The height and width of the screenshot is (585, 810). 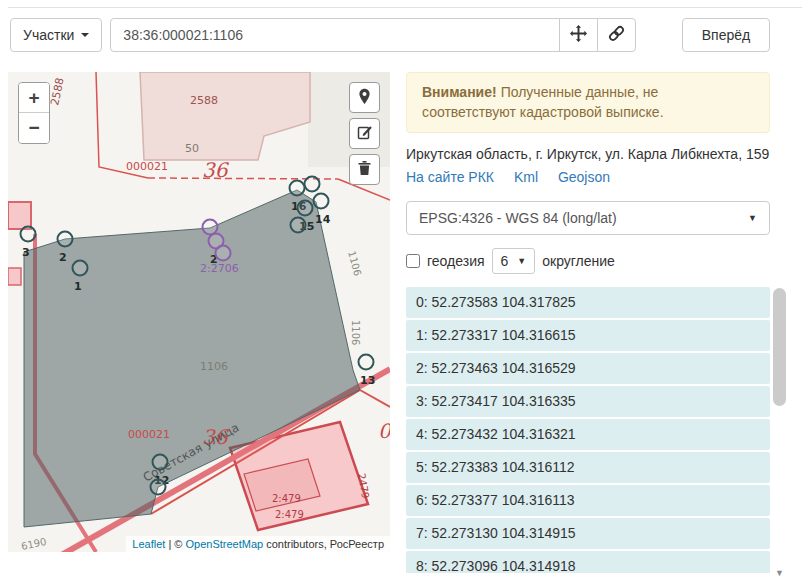 I want to click on copy-link-button, so click(x=616, y=35).